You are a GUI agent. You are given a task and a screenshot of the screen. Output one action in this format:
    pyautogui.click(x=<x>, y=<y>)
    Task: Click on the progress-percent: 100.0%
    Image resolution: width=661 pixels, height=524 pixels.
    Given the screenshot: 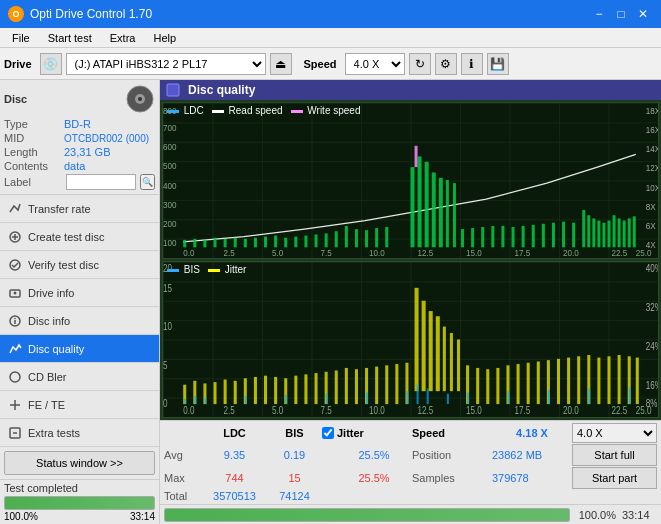 What is the action you would take?
    pyautogui.click(x=21, y=516)
    